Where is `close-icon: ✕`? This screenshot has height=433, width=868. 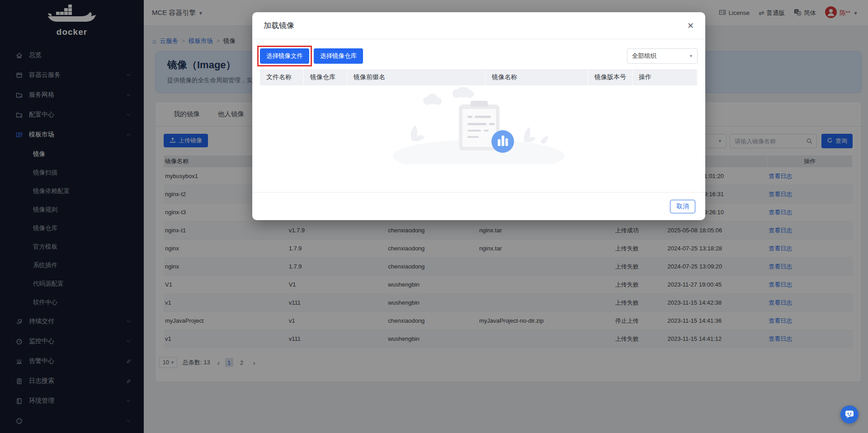 close-icon: ✕ is located at coordinates (691, 26).